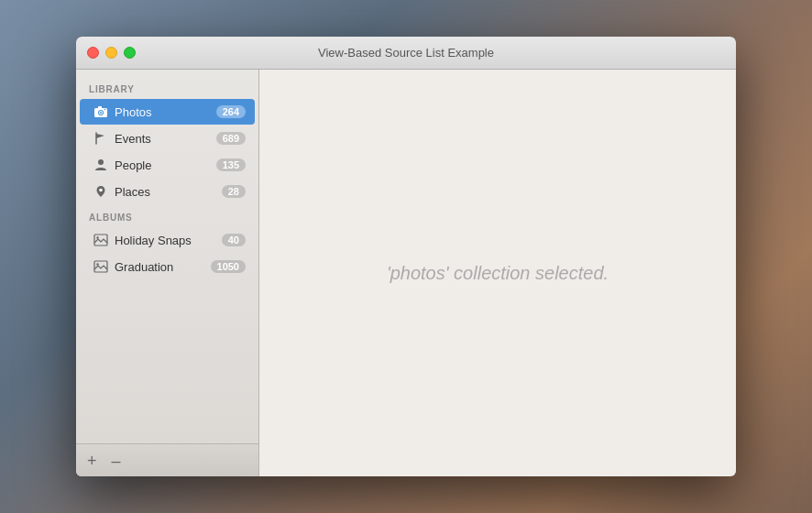 The height and width of the screenshot is (513, 812). What do you see at coordinates (101, 112) in the screenshot?
I see `camera-icon` at bounding box center [101, 112].